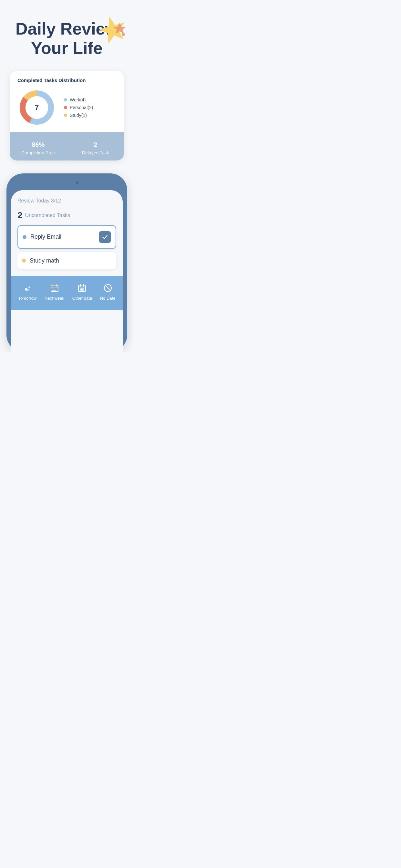 This screenshot has height=868, width=401. What do you see at coordinates (55, 291) in the screenshot?
I see `action-next-week: Next week` at bounding box center [55, 291].